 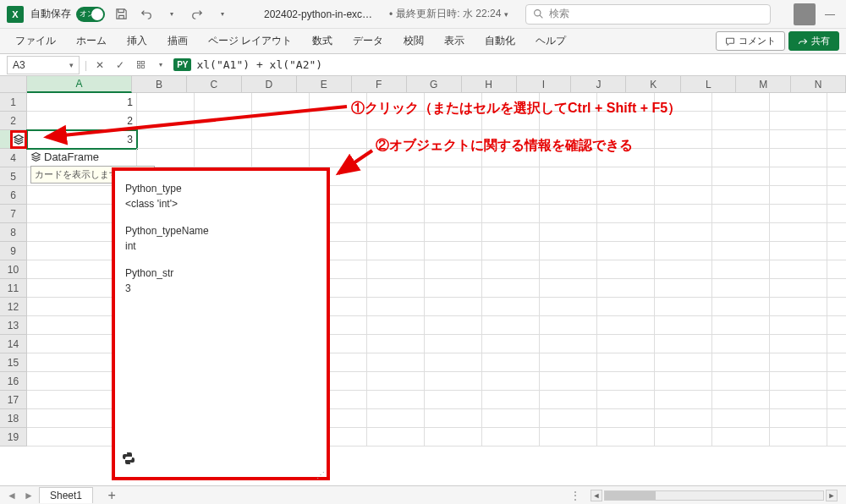 I want to click on cell-K12, so click(x=684, y=307).